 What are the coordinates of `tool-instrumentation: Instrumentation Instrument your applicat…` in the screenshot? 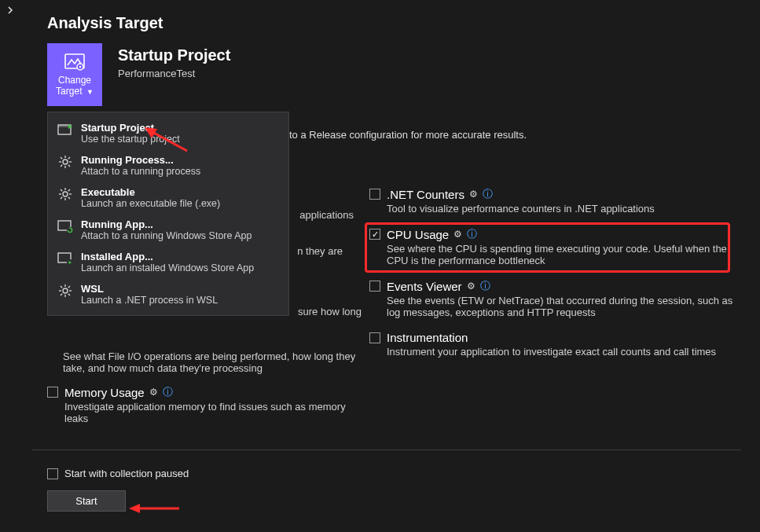 It's located at (554, 344).